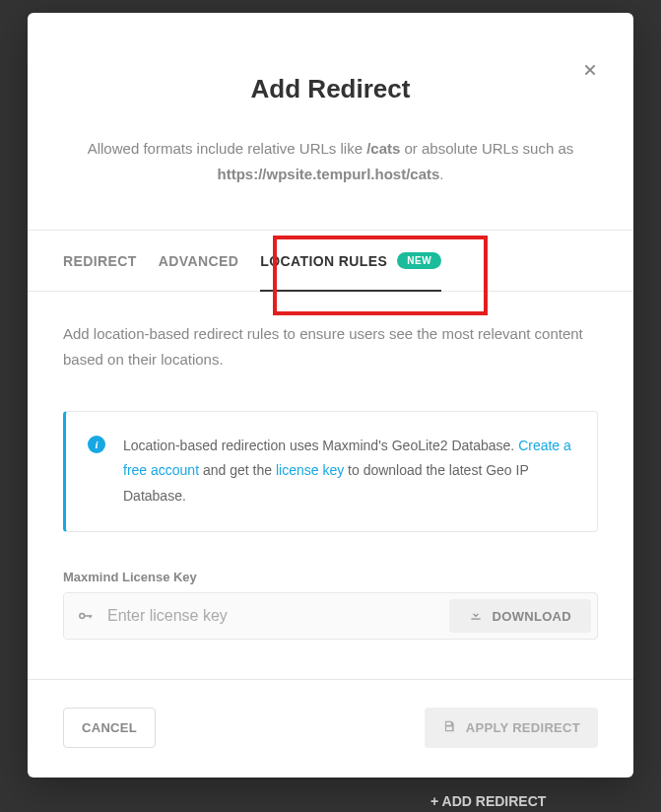 The image size is (661, 812). Describe the element at coordinates (420, 260) in the screenshot. I see `new-badge: NEW` at that location.